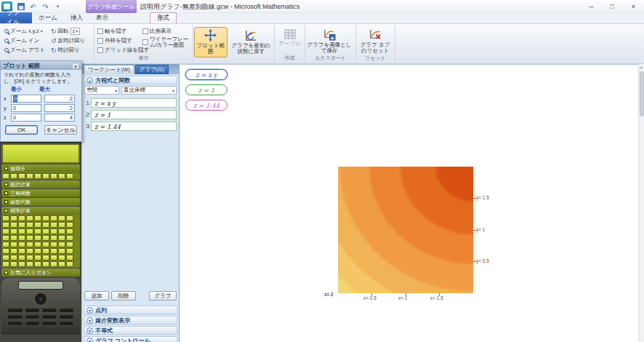 The width and height of the screenshot is (644, 342). What do you see at coordinates (25, 31) in the screenshot?
I see `zoom-xyz-button: ズーム x,y,z` at bounding box center [25, 31].